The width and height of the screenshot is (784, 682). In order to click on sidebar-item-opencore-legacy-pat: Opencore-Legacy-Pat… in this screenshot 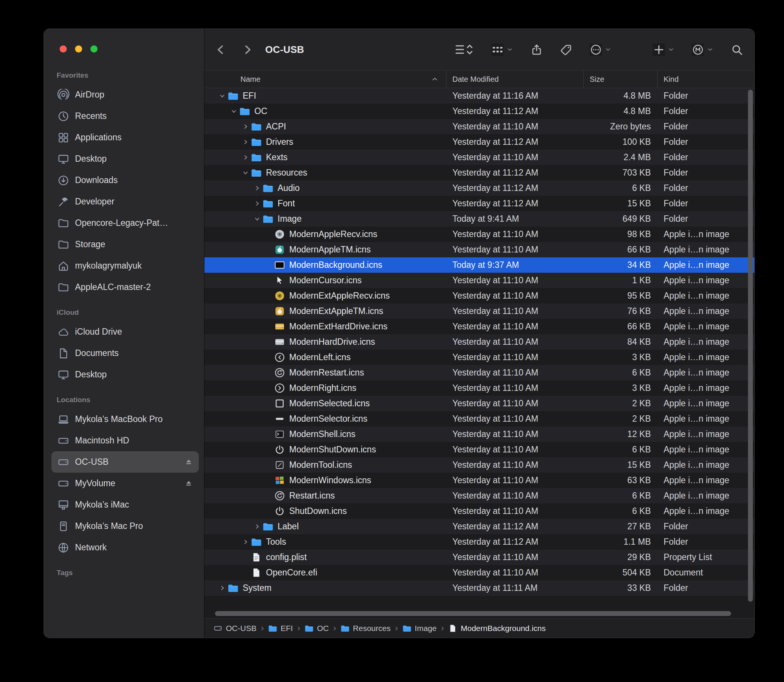, I will do `click(125, 223)`.